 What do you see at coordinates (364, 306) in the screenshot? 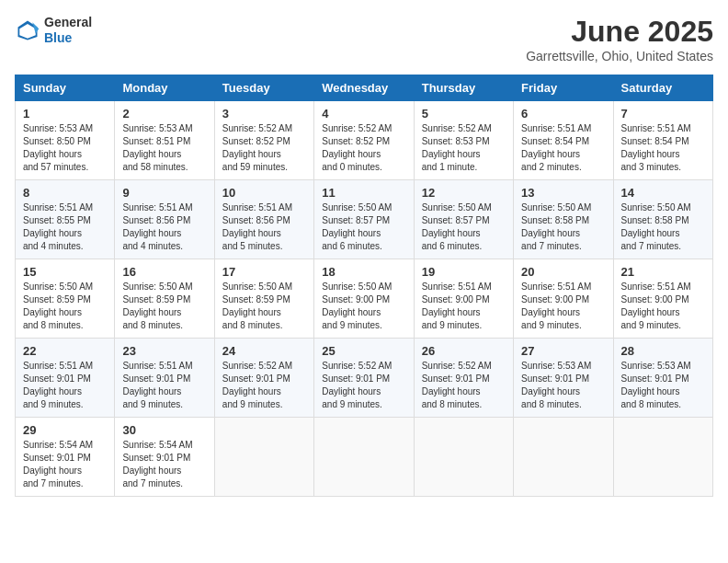
I see `day-info: Sunrise: 5:50 AMSunset: 9:00 PMDaylight …` at bounding box center [364, 306].